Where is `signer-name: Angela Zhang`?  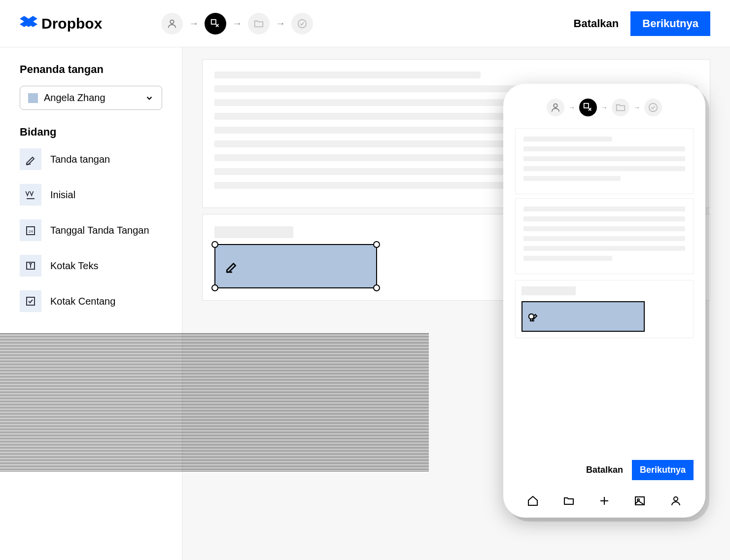
signer-name: Angela Zhang is located at coordinates (92, 98).